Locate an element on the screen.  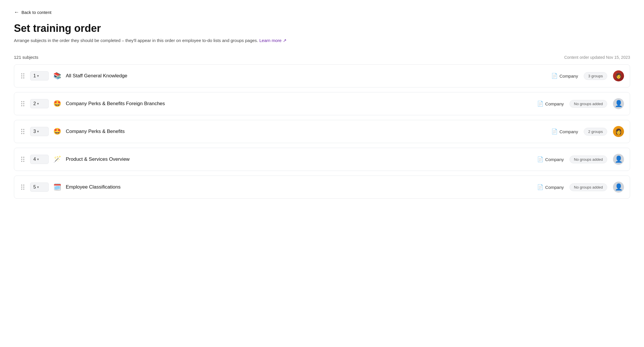
right-section: 📄 Company 2 groups 👩 is located at coordinates (588, 132).